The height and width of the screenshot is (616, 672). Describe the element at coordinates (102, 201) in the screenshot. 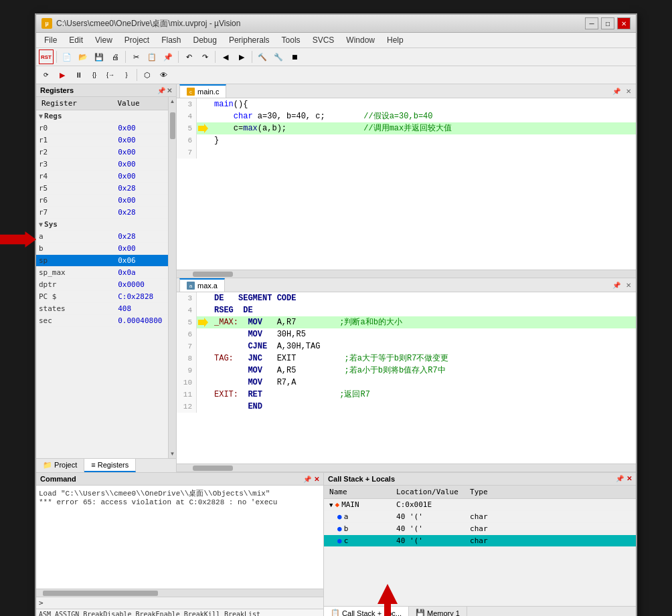

I see `reg-r6: r6 0x00` at that location.